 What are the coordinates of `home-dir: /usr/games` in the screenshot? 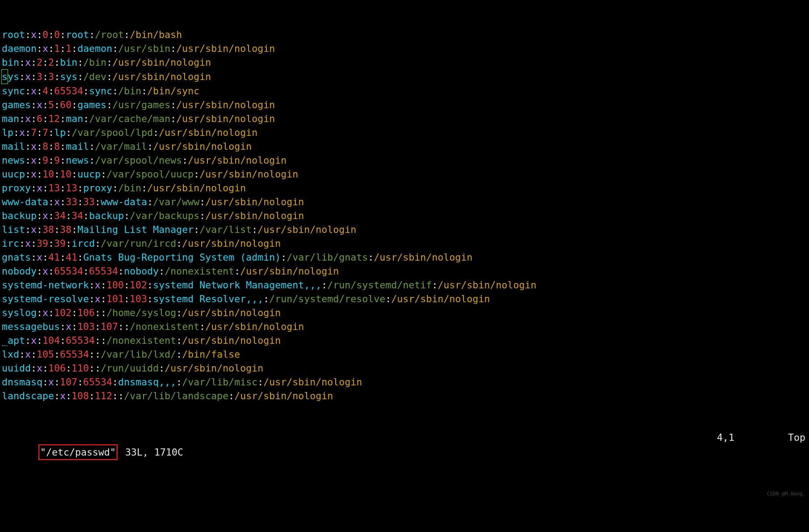 It's located at (141, 105).